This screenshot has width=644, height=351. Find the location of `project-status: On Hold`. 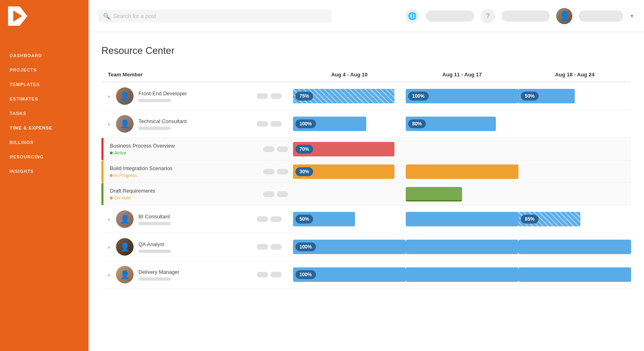

project-status: On Hold is located at coordinates (181, 198).